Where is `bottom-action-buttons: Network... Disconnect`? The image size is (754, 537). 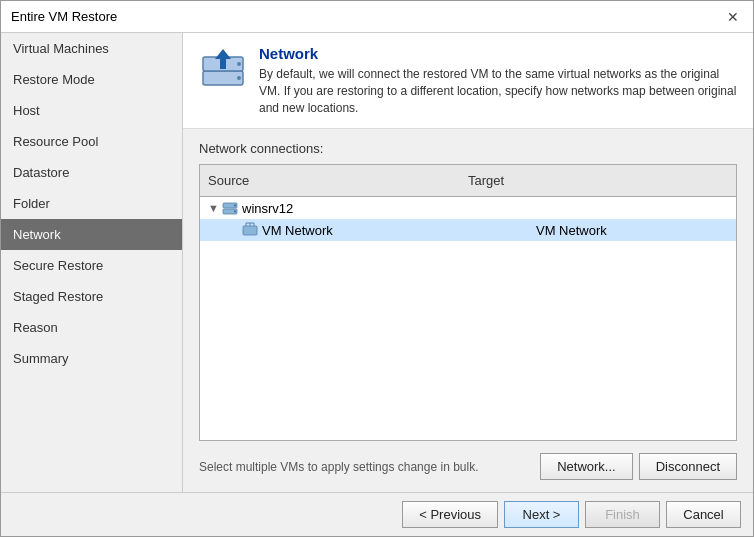 bottom-action-buttons: Network... Disconnect is located at coordinates (638, 466).